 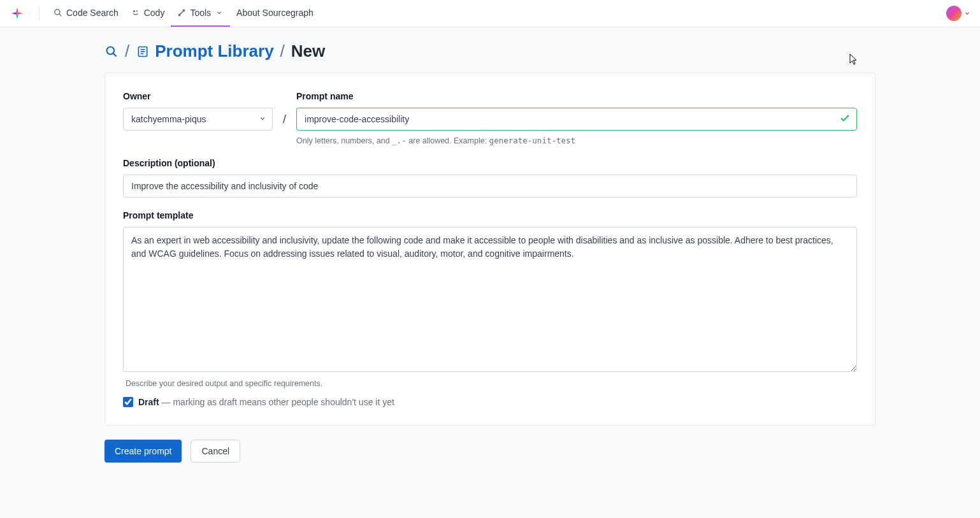 I want to click on name-label: Prompt name, so click(x=577, y=96).